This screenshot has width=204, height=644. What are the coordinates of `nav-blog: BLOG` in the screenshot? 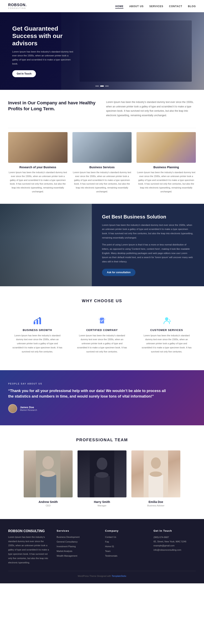 It's located at (192, 6).